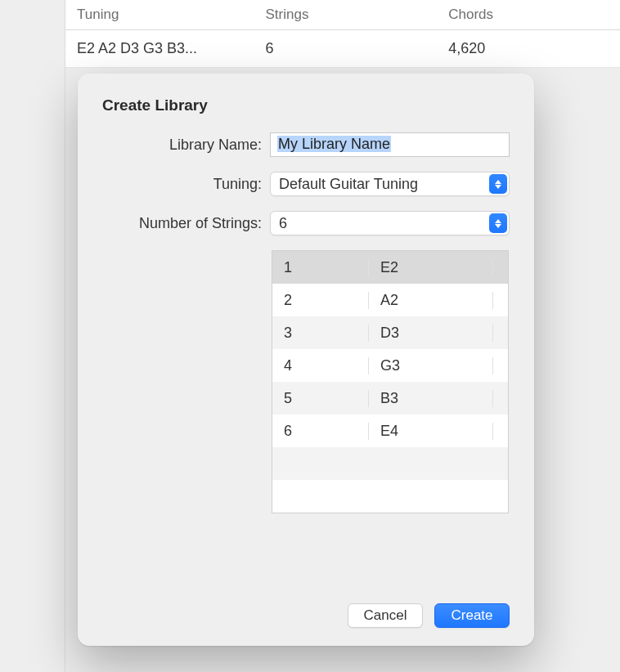 This screenshot has width=620, height=672. What do you see at coordinates (160, 15) in the screenshot?
I see `col-header-tuning: Tuning` at bounding box center [160, 15].